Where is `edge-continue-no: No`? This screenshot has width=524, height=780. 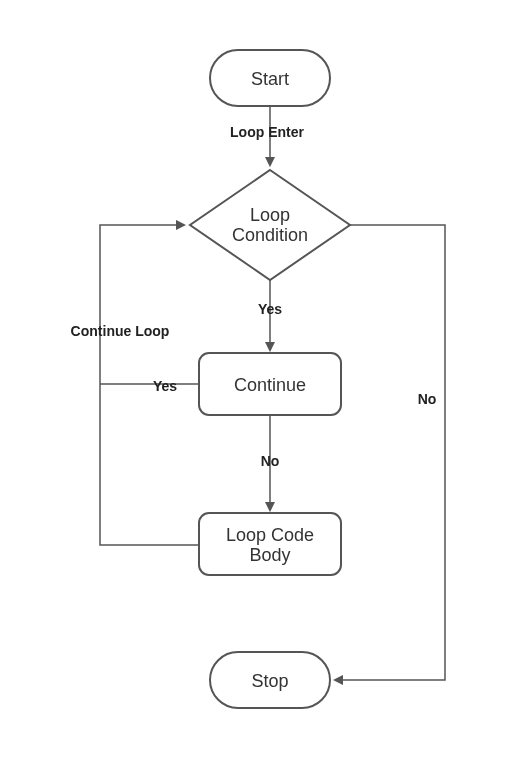 edge-continue-no: No is located at coordinates (270, 462).